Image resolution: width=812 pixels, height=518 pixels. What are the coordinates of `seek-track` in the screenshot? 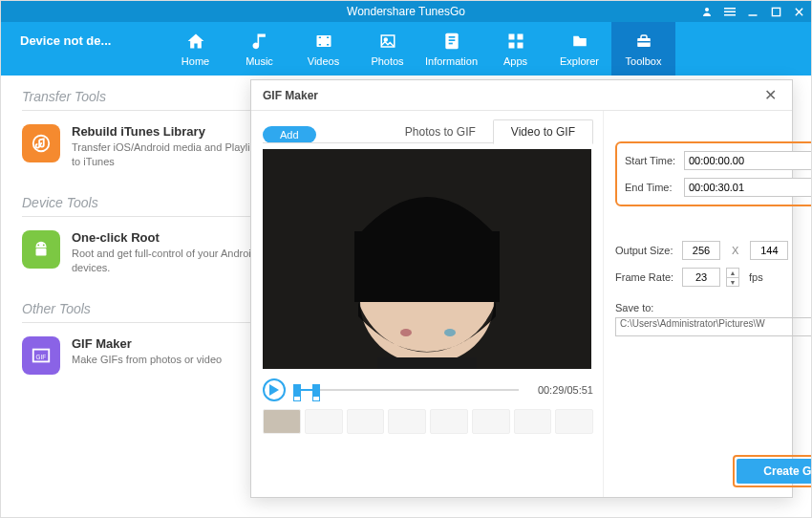 It's located at (406, 390).